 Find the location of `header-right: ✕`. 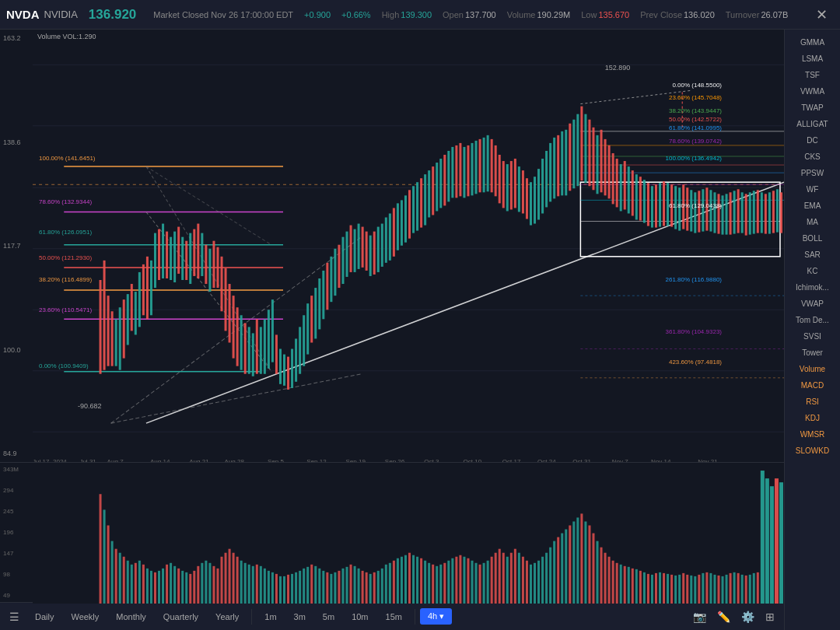

header-right: ✕ is located at coordinates (821, 15).